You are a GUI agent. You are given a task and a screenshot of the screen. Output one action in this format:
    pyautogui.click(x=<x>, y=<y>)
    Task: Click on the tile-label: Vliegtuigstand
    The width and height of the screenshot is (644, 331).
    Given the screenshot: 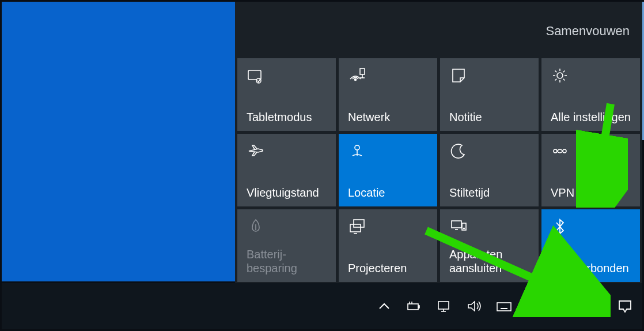 What is the action you would take?
    pyautogui.click(x=287, y=193)
    